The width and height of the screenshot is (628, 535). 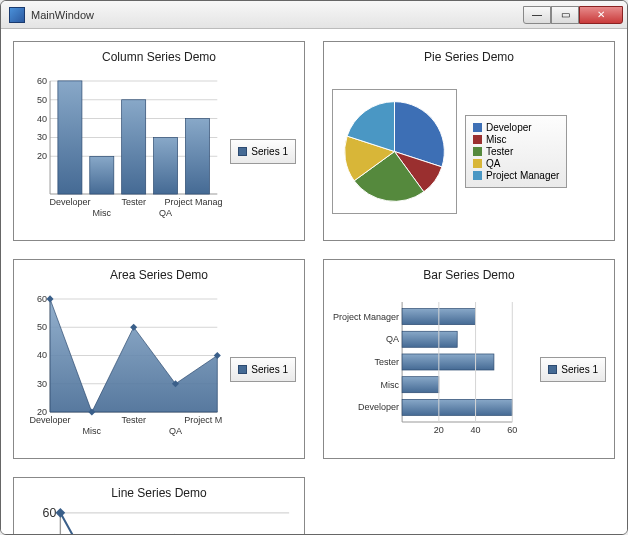 What do you see at coordinates (537, 15) in the screenshot?
I see `minimize-button: —` at bounding box center [537, 15].